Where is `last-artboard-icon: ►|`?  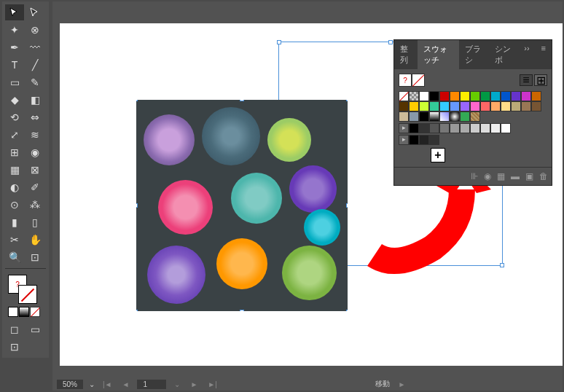
last-artboard-icon: ►| is located at coordinates (213, 385).